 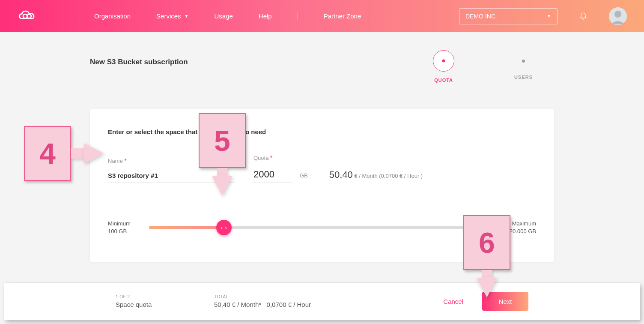 What do you see at coordinates (483, 66) in the screenshot?
I see `step-indicator: QUOTA USERS` at bounding box center [483, 66].